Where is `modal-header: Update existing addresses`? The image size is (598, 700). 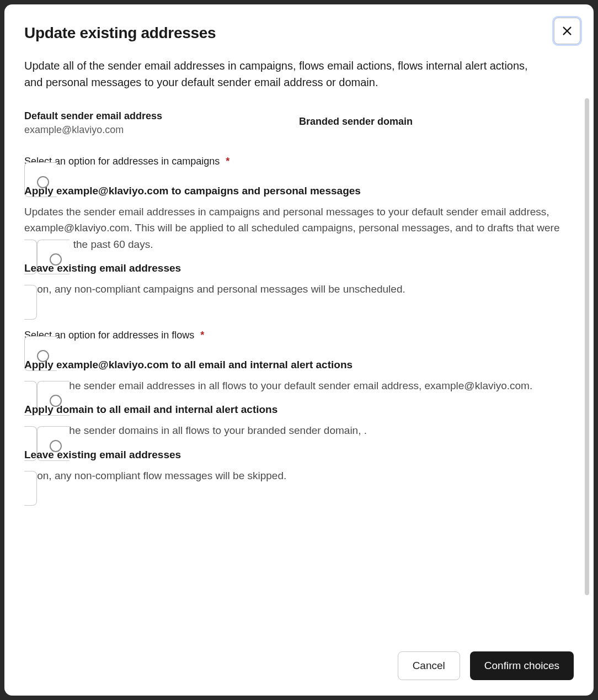 modal-header: Update existing addresses is located at coordinates (299, 33).